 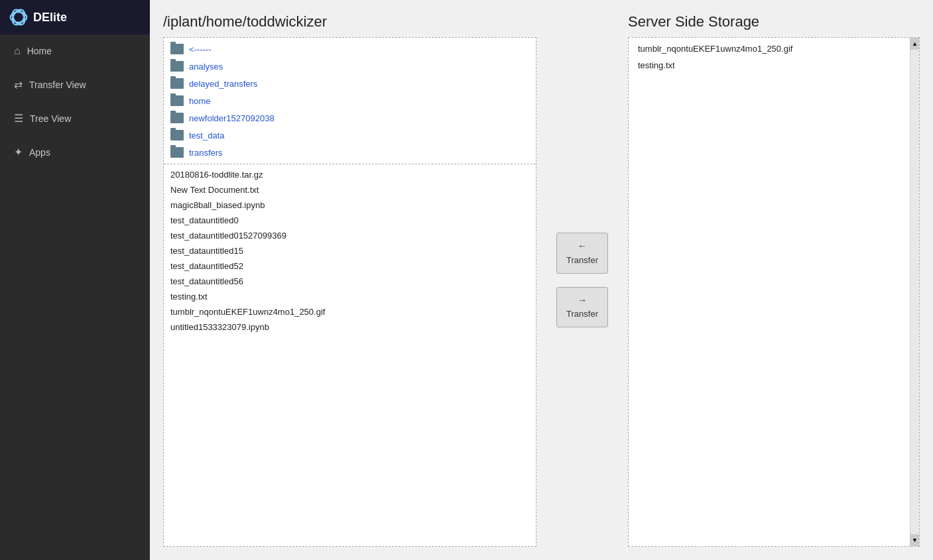 What do you see at coordinates (350, 101) in the screenshot?
I see `folder-item: home` at bounding box center [350, 101].